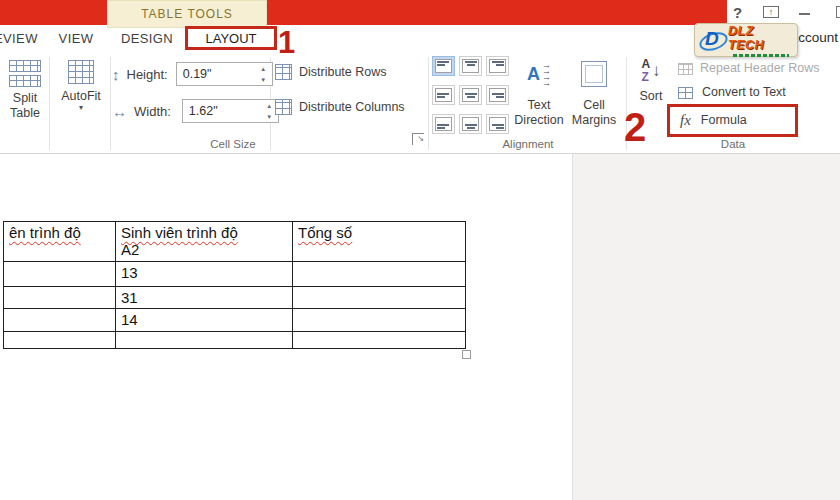  Describe the element at coordinates (498, 124) in the screenshot. I see `align-bottom-right-button` at that location.